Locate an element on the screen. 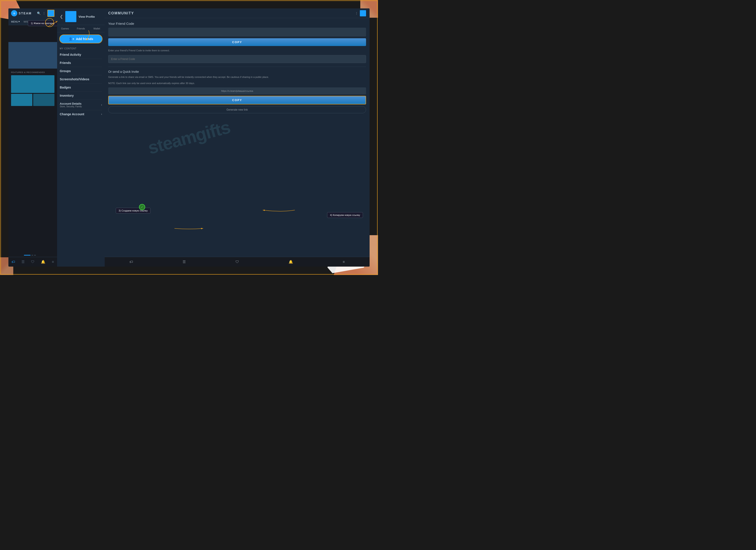 The height and width of the screenshot is (550, 756). nav-menu-item: MENU ▾ is located at coordinates (15, 21).